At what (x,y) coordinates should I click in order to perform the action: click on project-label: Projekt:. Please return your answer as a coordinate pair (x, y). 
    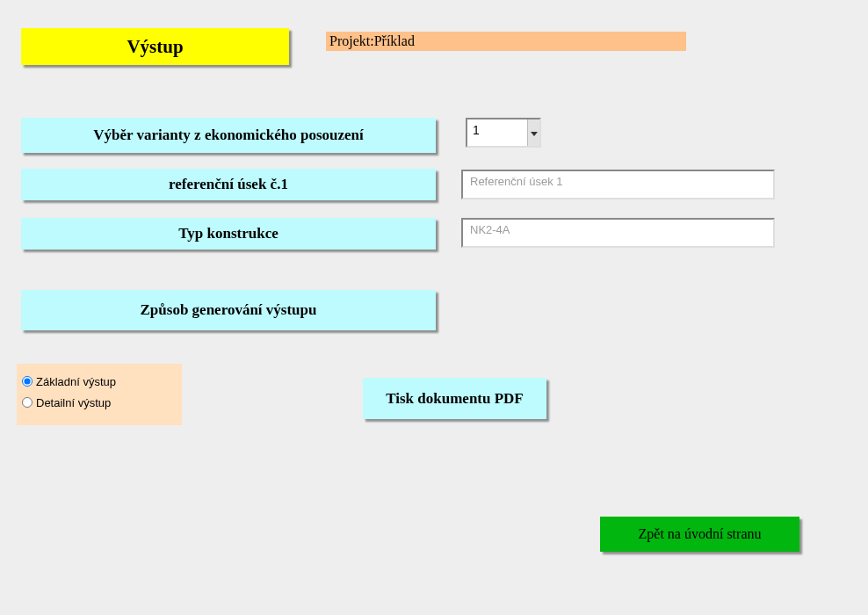
    Looking at the image, I should click on (351, 40).